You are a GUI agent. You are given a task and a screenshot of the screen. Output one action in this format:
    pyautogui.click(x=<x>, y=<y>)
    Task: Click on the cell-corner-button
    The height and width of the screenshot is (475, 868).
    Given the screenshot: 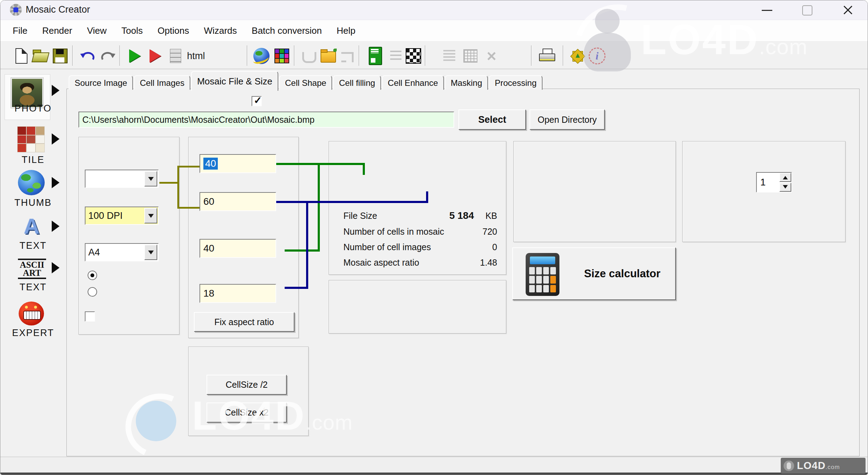 What is the action you would take?
    pyautogui.click(x=347, y=56)
    